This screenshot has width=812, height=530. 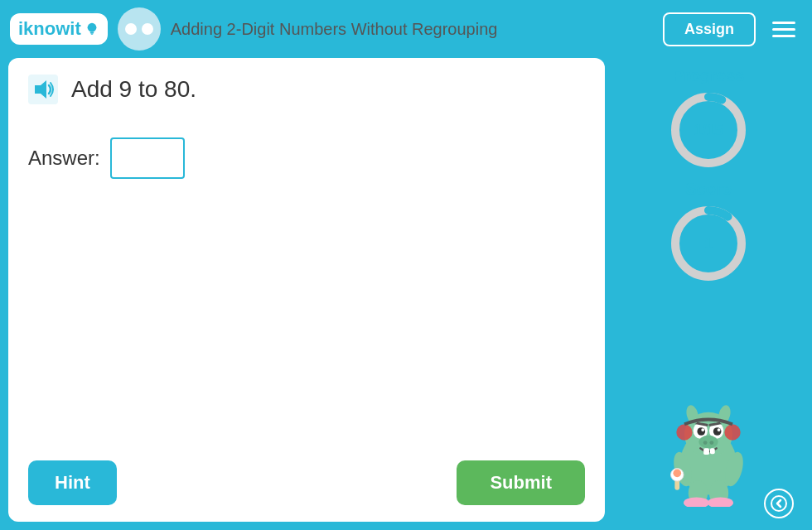 What do you see at coordinates (708, 131) in the screenshot?
I see `progress-value: 1/15` at bounding box center [708, 131].